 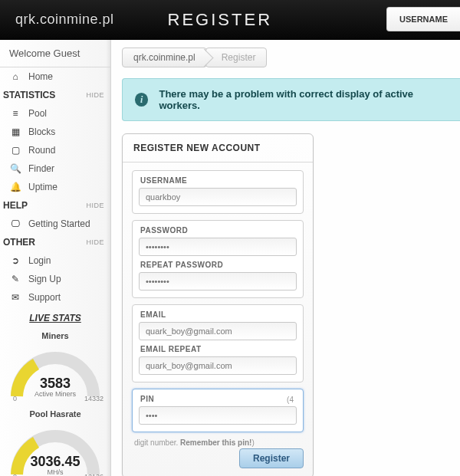 I want to click on pin-hint: digit number. Remember this pin!), so click(x=219, y=443).